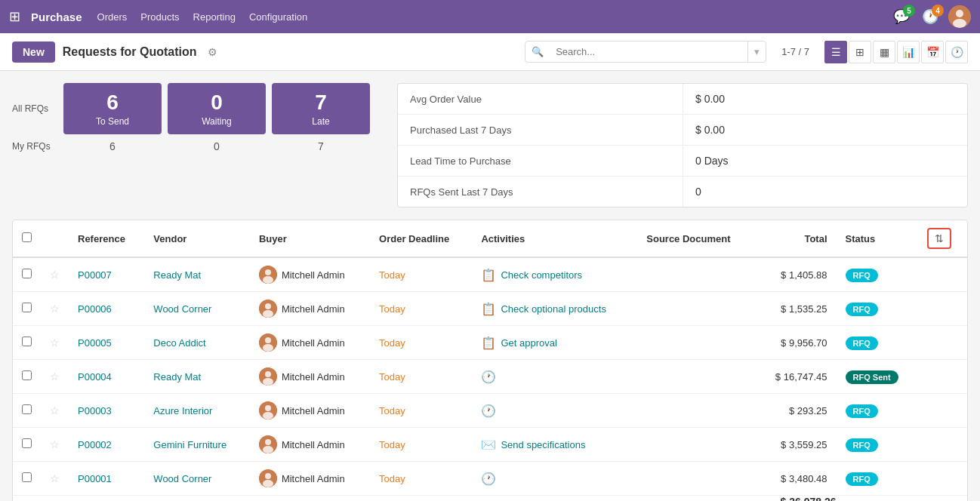 The height and width of the screenshot is (501, 980). What do you see at coordinates (836, 52) in the screenshot?
I see `list-view-icon: ☰` at bounding box center [836, 52].